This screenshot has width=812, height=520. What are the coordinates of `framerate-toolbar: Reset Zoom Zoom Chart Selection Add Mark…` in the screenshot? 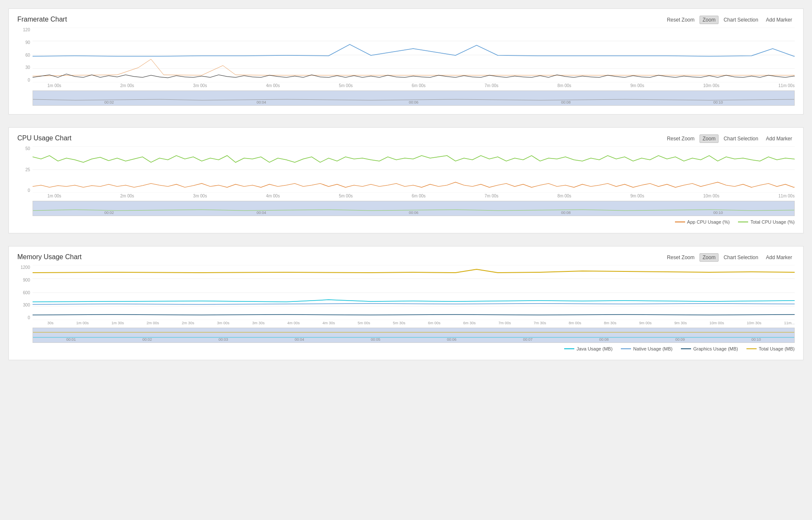 It's located at (730, 20).